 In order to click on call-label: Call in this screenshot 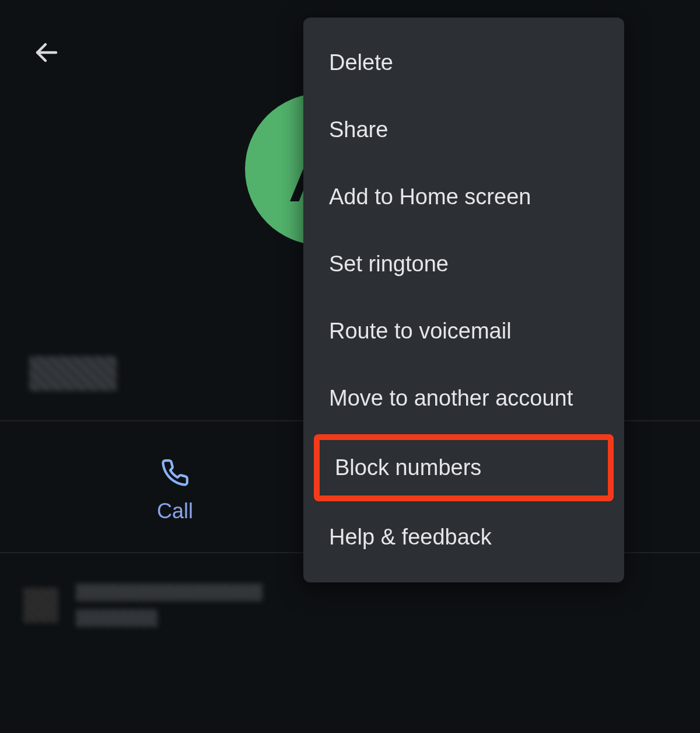, I will do `click(175, 511)`.